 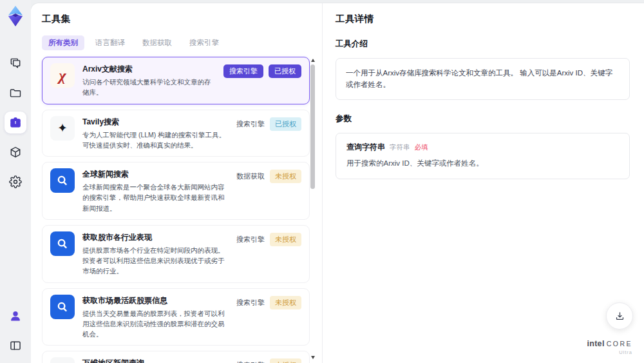 What do you see at coordinates (609, 347) in the screenshot?
I see `intel-core-logo: intel CORE Ultra` at bounding box center [609, 347].